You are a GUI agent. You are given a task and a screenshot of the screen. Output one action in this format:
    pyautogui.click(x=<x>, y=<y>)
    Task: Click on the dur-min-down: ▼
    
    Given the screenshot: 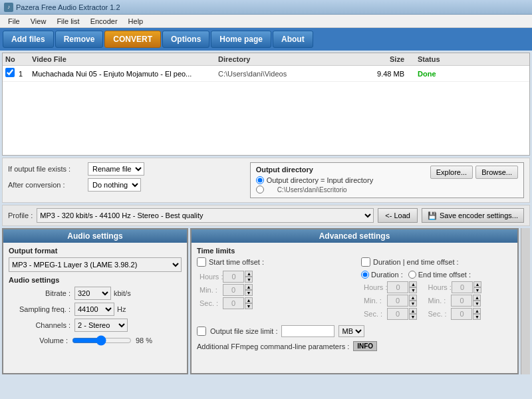 What is the action you would take?
    pyautogui.click(x=413, y=303)
    